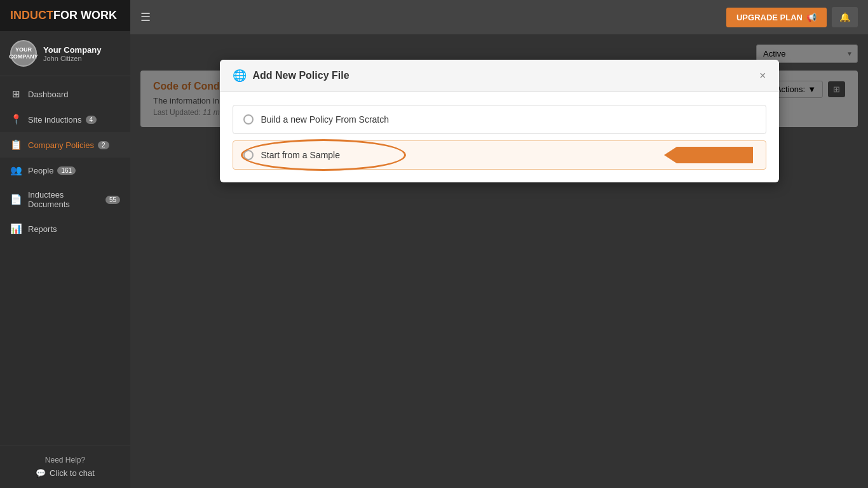 The image size is (868, 488). I want to click on sidebar-item-dashboard: ⊞ Dashboard, so click(65, 94).